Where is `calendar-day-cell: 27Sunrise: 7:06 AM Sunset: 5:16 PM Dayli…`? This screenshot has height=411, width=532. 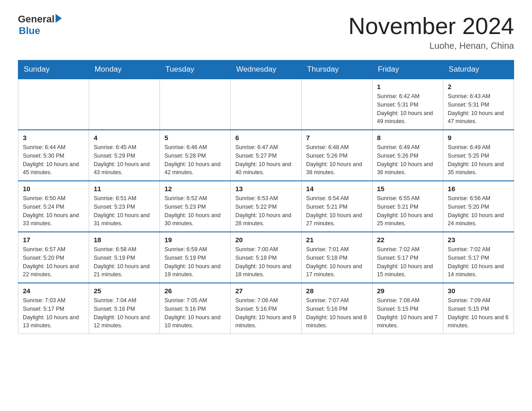 calendar-day-cell: 27Sunrise: 7:06 AM Sunset: 5:16 PM Dayli… is located at coordinates (266, 308).